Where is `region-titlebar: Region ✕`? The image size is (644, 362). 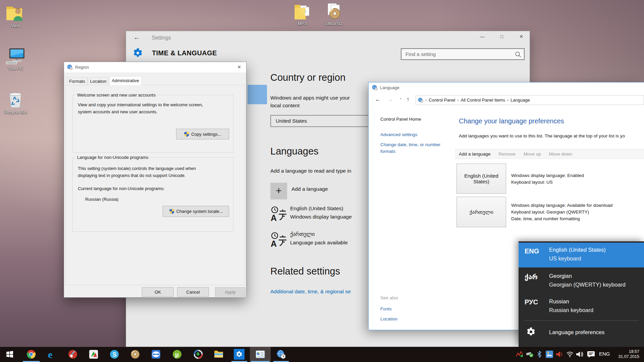 region-titlebar: Region ✕ is located at coordinates (155, 67).